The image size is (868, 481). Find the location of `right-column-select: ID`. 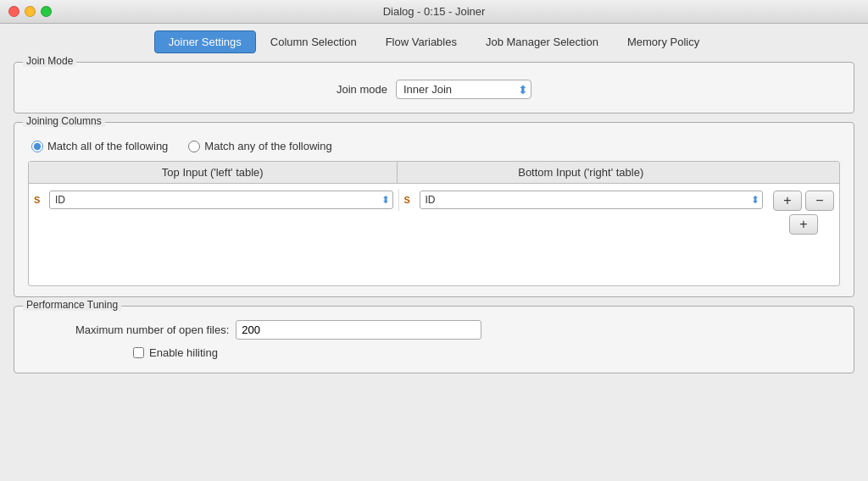

right-column-select: ID is located at coordinates (592, 200).